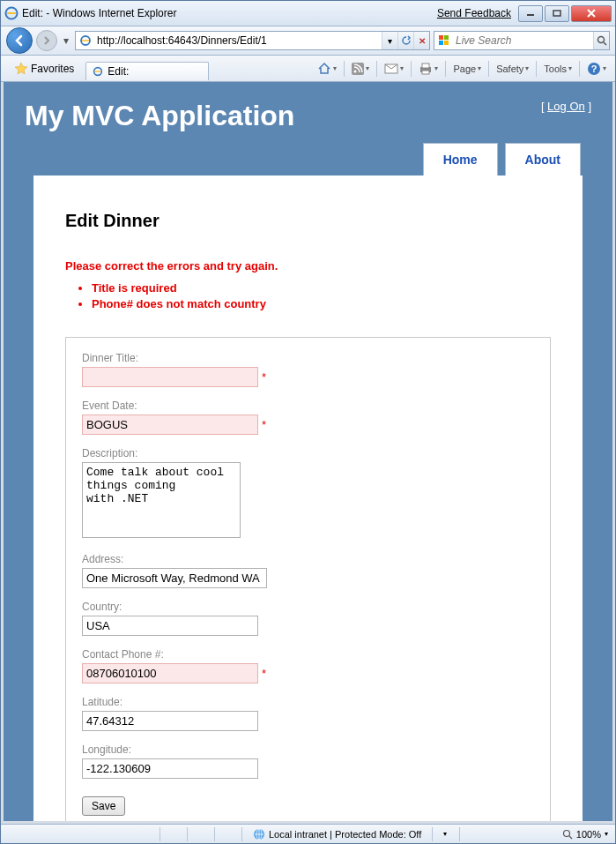 Image resolution: width=616 pixels, height=844 pixels. Describe the element at coordinates (523, 41) in the screenshot. I see `search-input` at that location.